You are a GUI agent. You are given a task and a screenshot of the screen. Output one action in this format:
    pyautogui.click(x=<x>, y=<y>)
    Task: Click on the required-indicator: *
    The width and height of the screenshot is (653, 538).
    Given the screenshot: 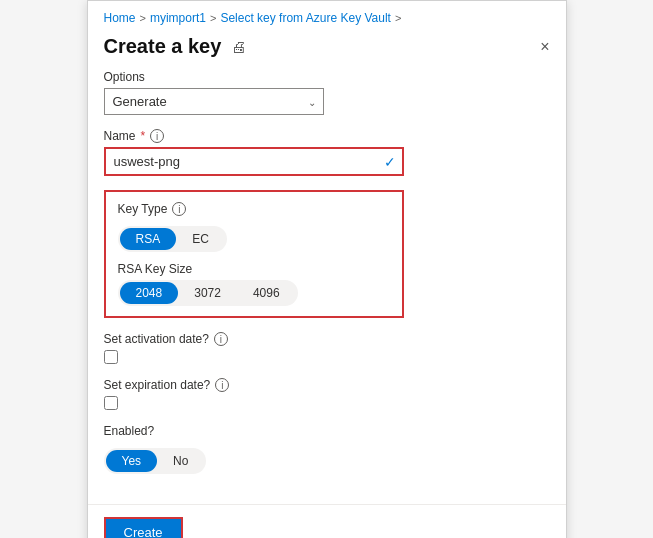 What is the action you would take?
    pyautogui.click(x=144, y=136)
    